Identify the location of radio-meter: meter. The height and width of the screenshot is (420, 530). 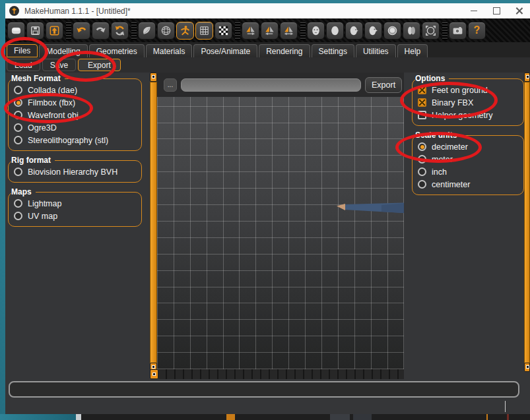
(468, 160).